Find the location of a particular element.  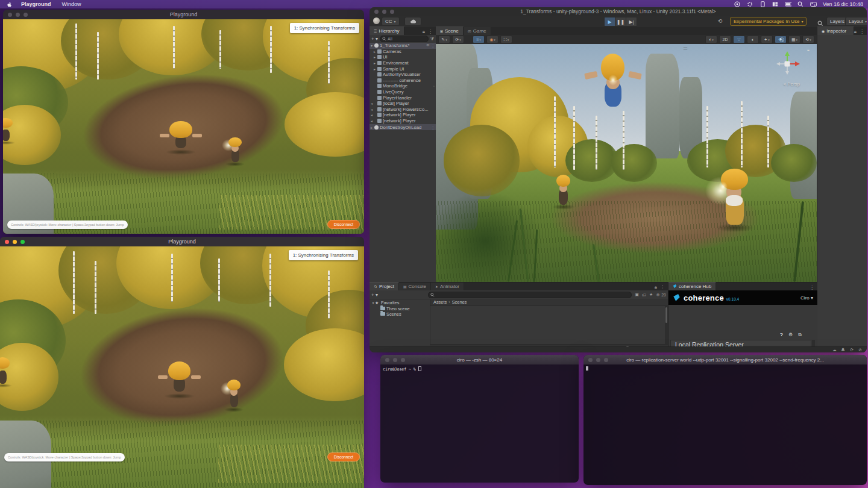

effects-dropdown: ✦▾ is located at coordinates (767, 40).